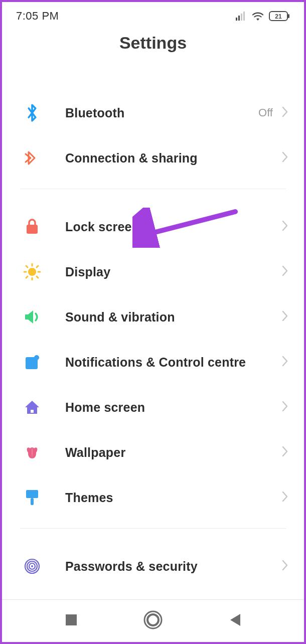  Describe the element at coordinates (163, 272) in the screenshot. I see `settings-item-label: Display` at that location.